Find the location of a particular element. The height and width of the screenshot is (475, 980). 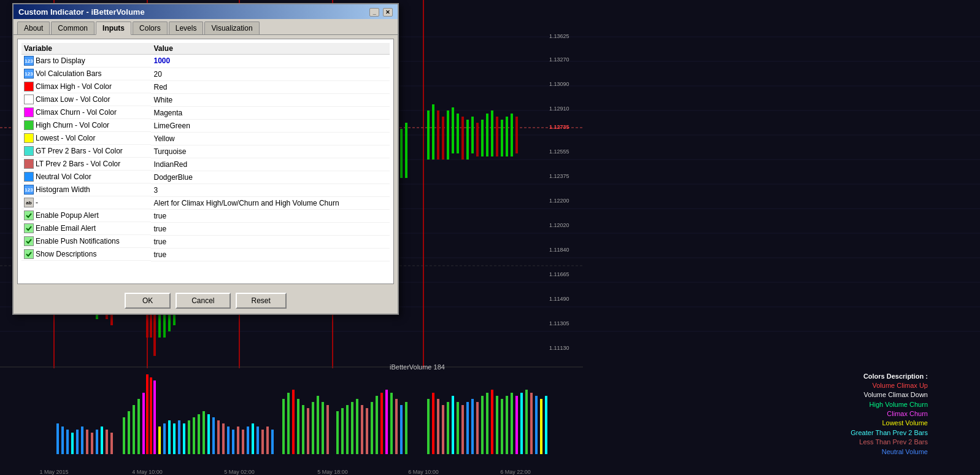

param-value-cell: Yellow is located at coordinates (270, 139).